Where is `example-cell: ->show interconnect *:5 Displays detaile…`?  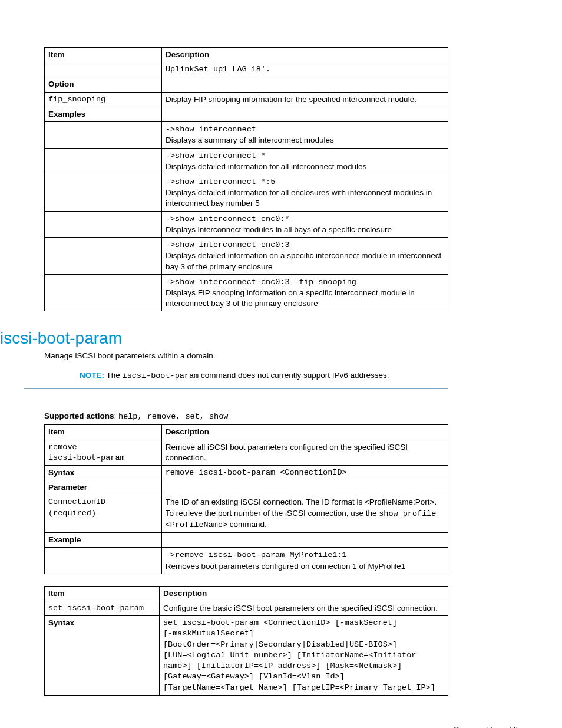
example-cell: ->show interconnect *:5 Displays detaile… is located at coordinates (305, 192).